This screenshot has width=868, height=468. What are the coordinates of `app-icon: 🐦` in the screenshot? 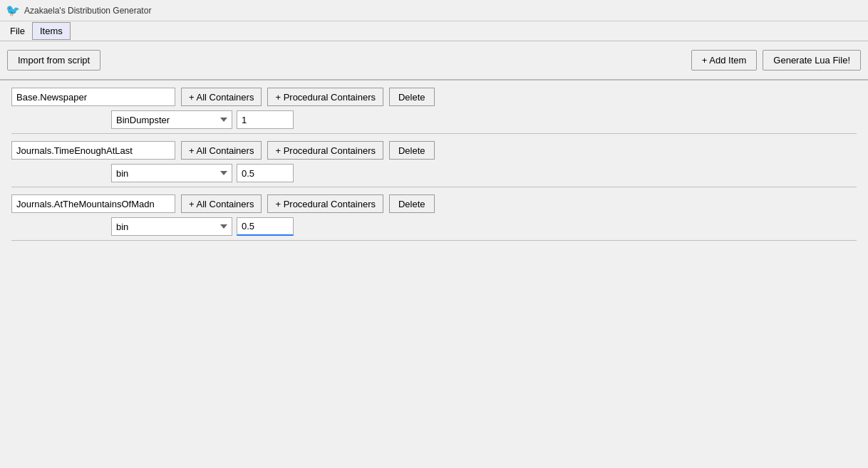 It's located at (13, 10).